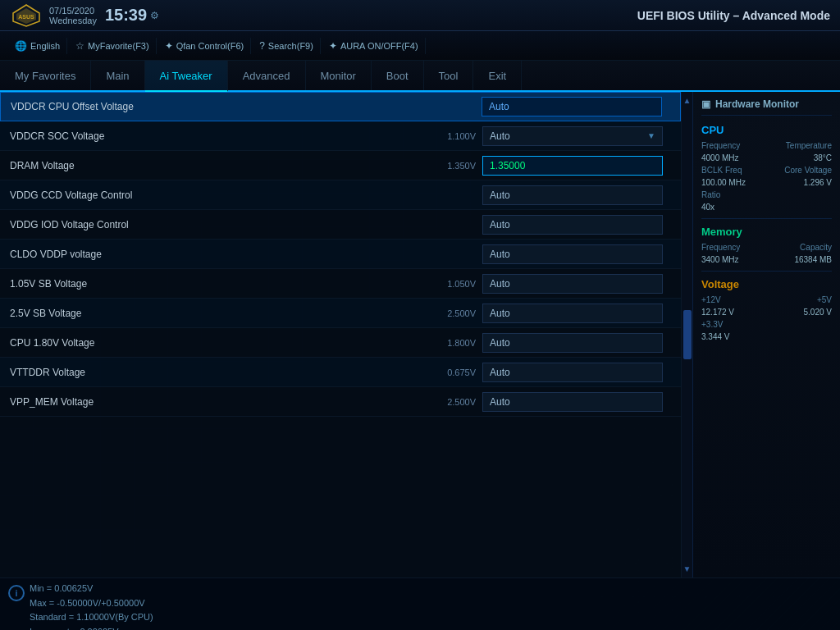  Describe the element at coordinates (573, 225) in the screenshot. I see `dropdown-vddg-iod: Auto` at that location.